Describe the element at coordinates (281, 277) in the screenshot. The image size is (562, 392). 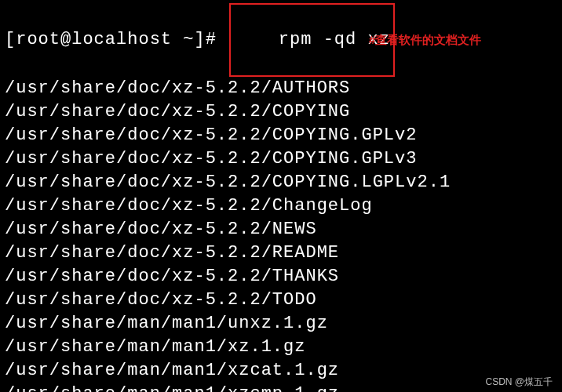
I see `output-line: /usr/share/doc/xz-5.2.2/THANKS` at that location.